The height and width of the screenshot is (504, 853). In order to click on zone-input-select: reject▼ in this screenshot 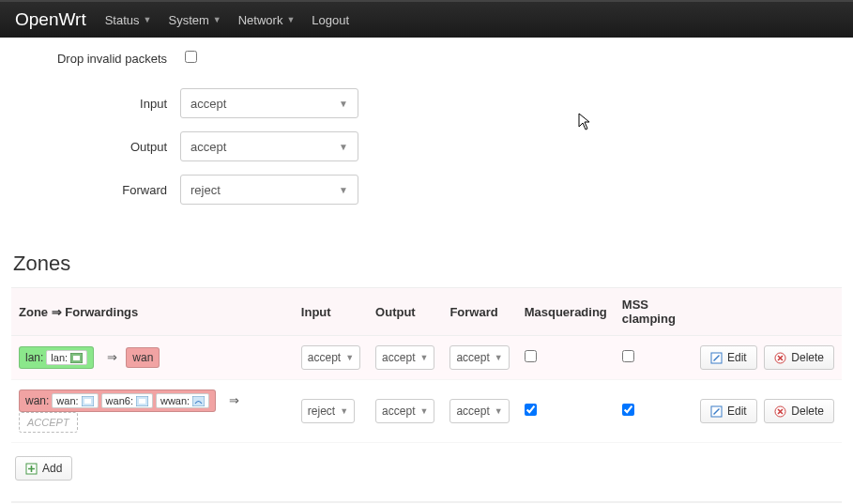, I will do `click(328, 411)`.